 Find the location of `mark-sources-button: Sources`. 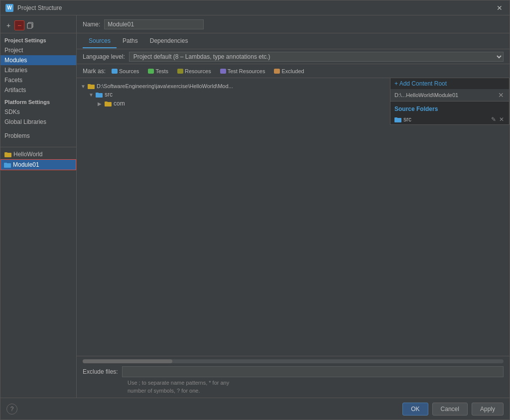

mark-sources-button: Sources is located at coordinates (126, 71).